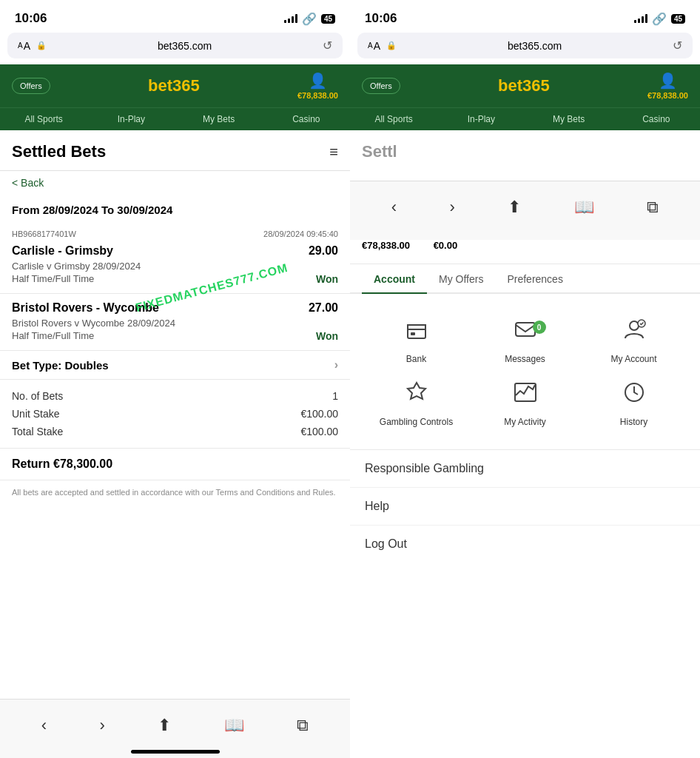  Describe the element at coordinates (394, 279) in the screenshot. I see `tab-account: Account` at that location.